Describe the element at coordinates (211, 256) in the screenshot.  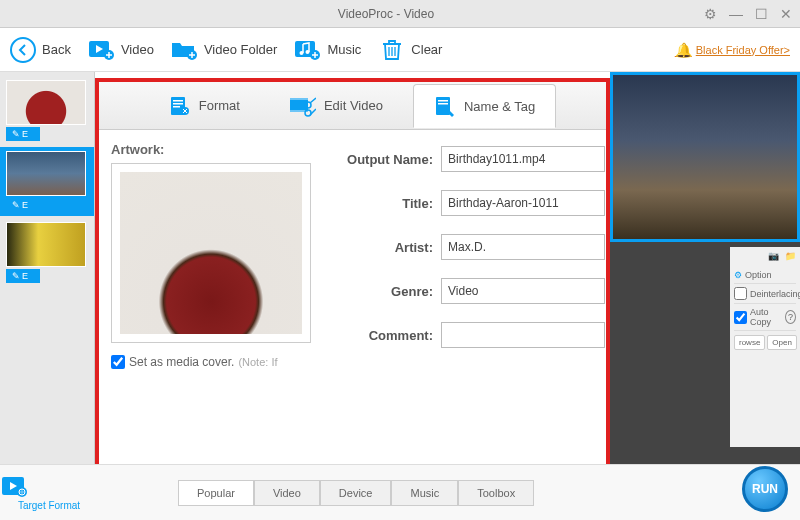
I see `artwork-column: Artwork: Set as media cover. (Note: If` at that location.